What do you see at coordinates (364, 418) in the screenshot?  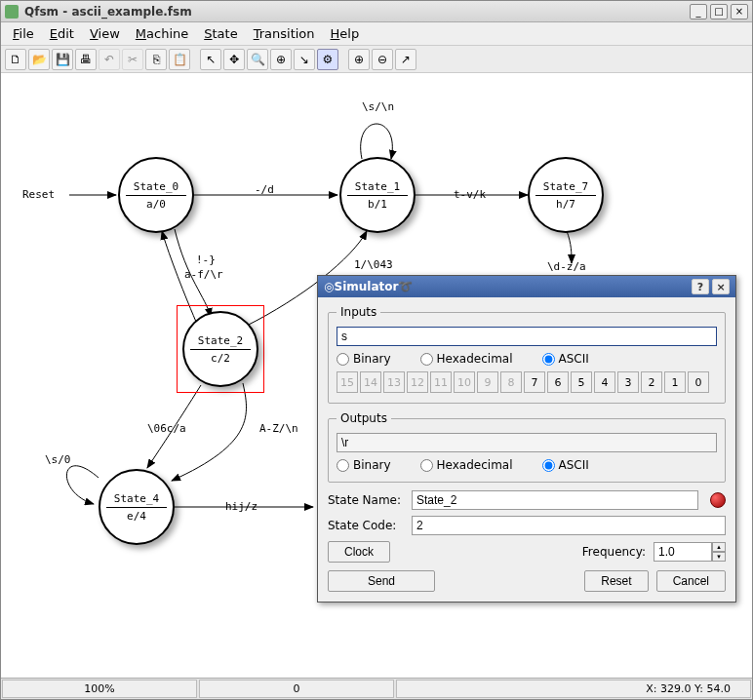 I see `outputs-legend: Outputs` at bounding box center [364, 418].